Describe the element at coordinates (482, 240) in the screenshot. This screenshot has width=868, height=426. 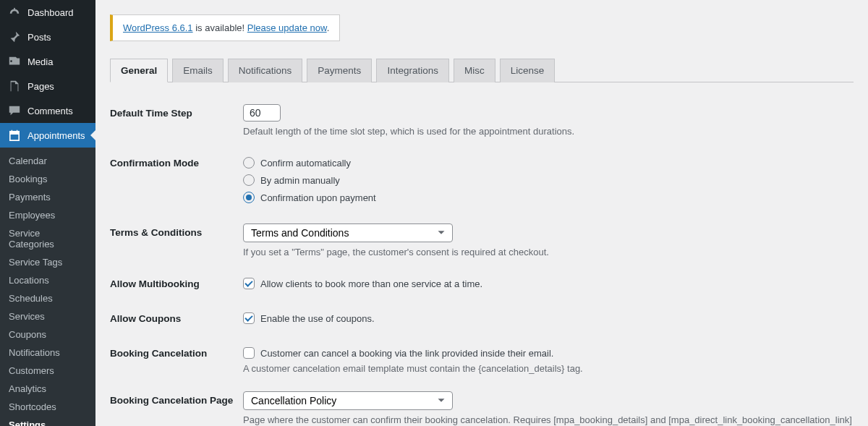
I see `row-terms: Terms & Conditions Terms and Conditions …` at that location.